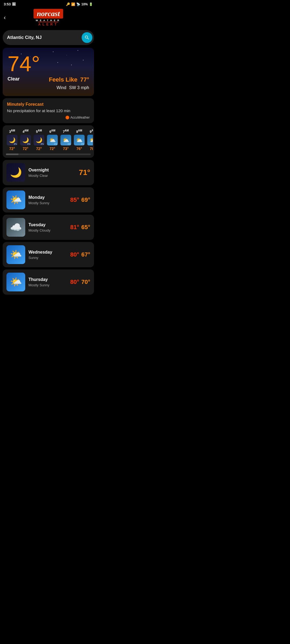 This screenshot has height=644, width=290. What do you see at coordinates (52, 140) in the screenshot?
I see `hour-item: 6AM ⛅1% 72°` at bounding box center [52, 140].